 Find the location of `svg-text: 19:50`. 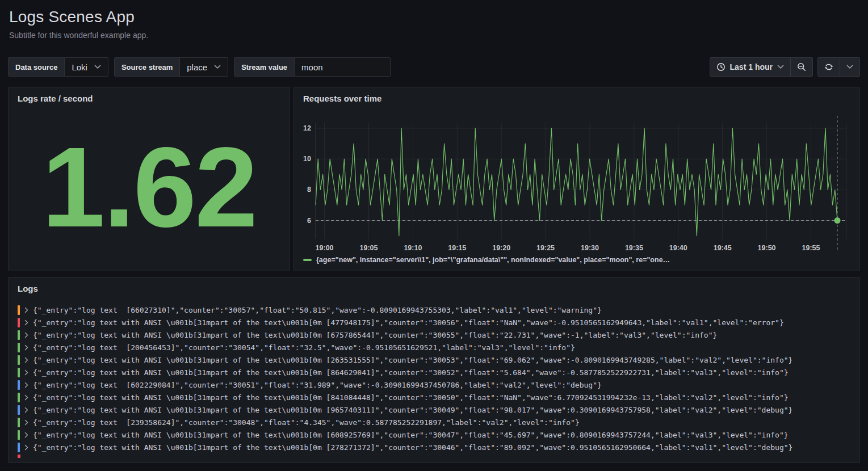

svg-text: 19:50 is located at coordinates (767, 248).